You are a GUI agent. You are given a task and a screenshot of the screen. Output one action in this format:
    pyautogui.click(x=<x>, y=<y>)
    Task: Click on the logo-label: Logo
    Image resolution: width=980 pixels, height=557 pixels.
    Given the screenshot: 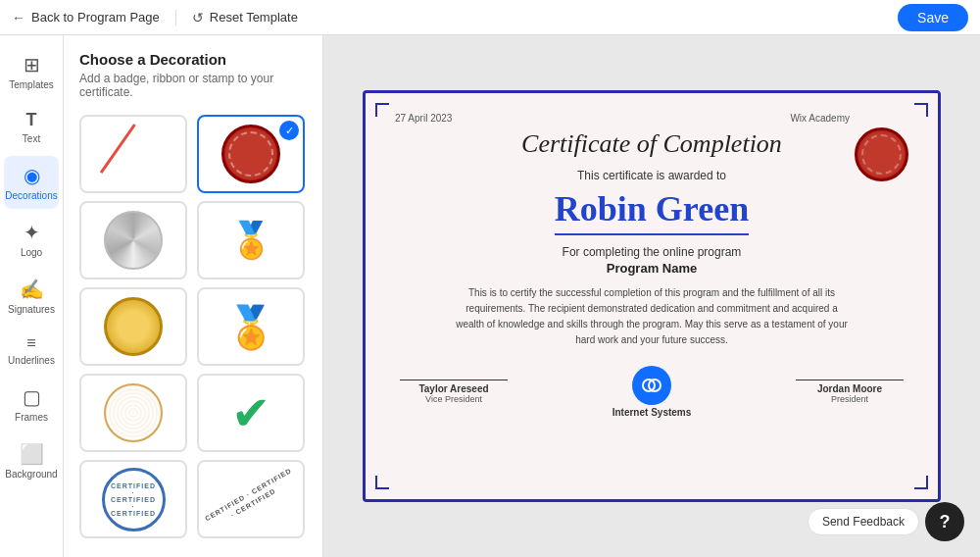 What is the action you would take?
    pyautogui.click(x=31, y=253)
    